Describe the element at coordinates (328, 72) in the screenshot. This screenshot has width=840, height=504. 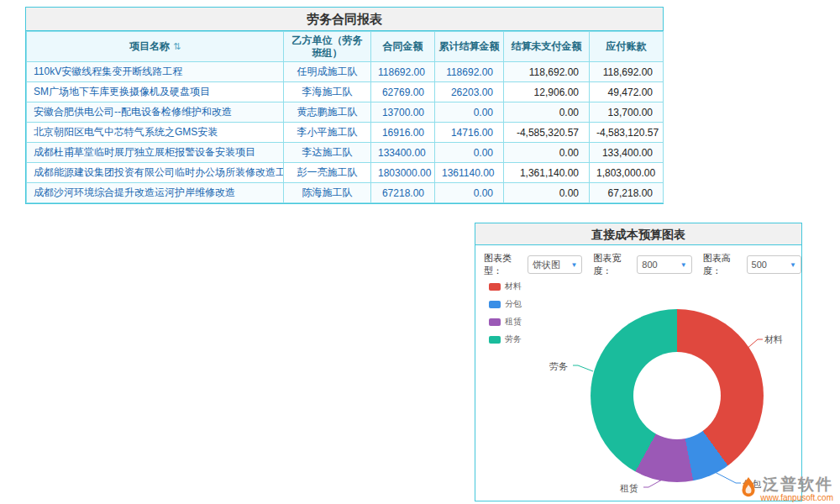
I see `cell-party-b-unit: 任明成施工队` at that location.